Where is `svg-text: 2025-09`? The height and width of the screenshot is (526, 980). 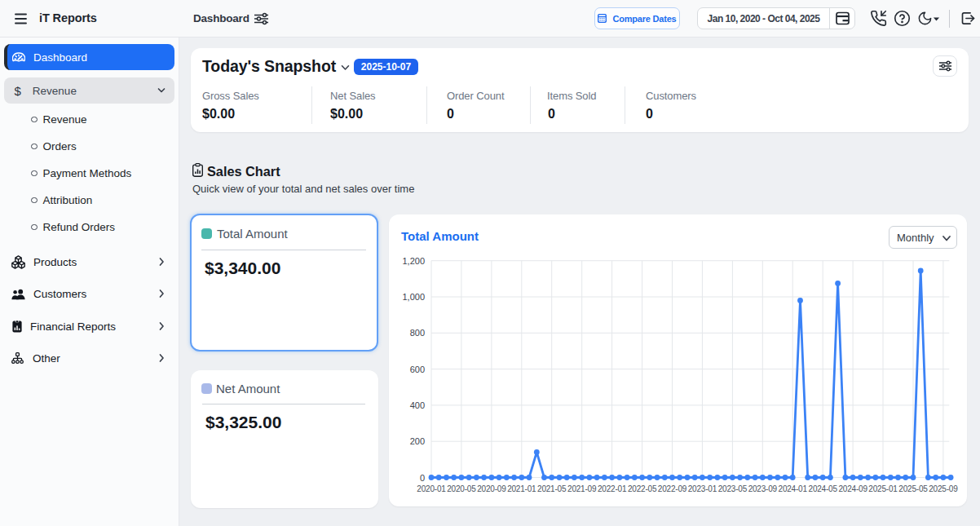
svg-text: 2025-09 is located at coordinates (943, 489).